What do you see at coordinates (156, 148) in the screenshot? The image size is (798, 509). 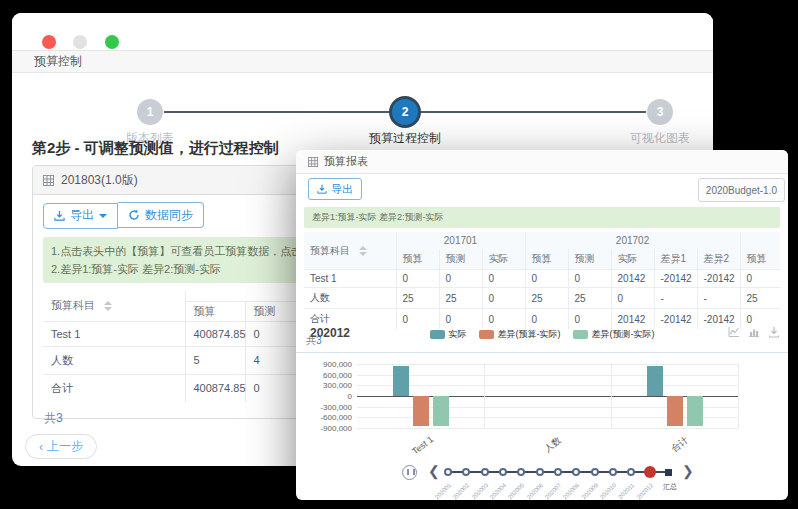 I see `step-heading: 第2步 - 可调整预测值，进行过程控制` at bounding box center [156, 148].